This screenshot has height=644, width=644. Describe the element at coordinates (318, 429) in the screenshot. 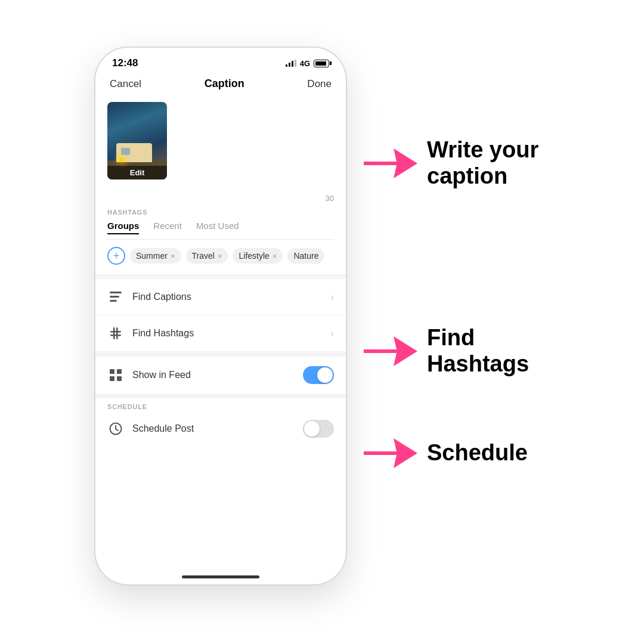

I see `schedule-post-toggle` at that location.